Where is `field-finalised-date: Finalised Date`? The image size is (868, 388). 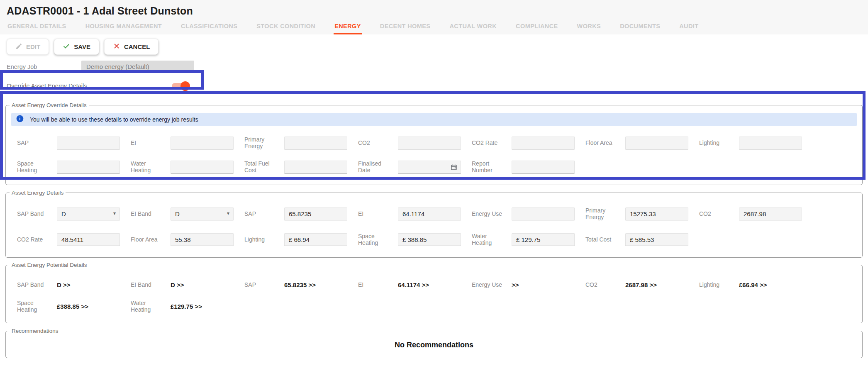
field-finalised-date: Finalised Date is located at coordinates (415, 167).